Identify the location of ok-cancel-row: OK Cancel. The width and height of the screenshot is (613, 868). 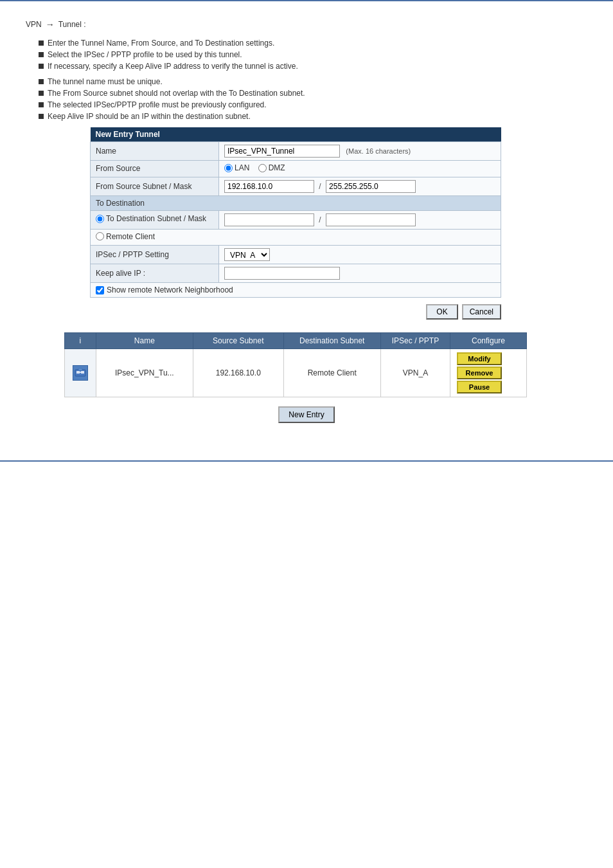
(296, 312).